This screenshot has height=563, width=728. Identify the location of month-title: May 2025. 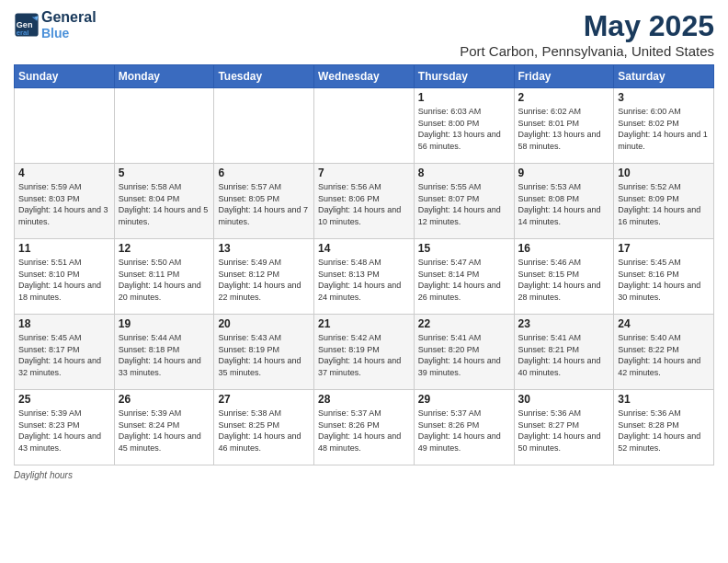
(586, 26).